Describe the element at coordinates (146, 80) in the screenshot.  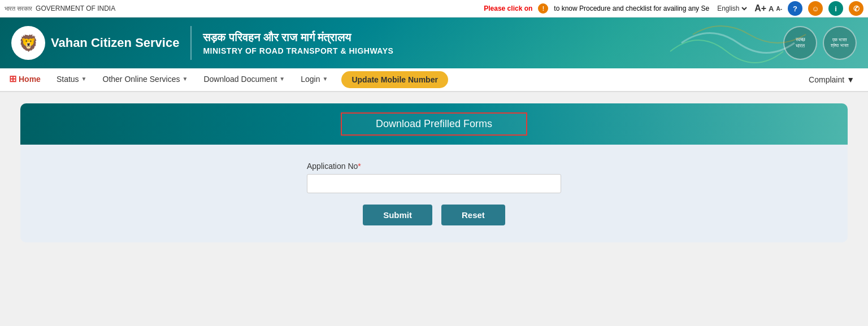
I see `nav-other-services: Other Online Services ▼` at that location.